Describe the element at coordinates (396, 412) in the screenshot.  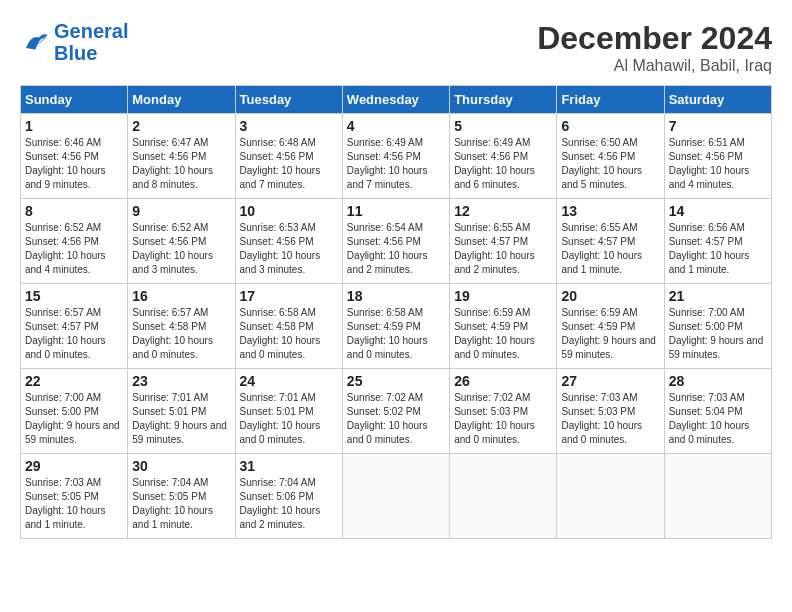
I see `week-row-4: 22Sunrise: 7:00 AMSunset: 5:00 PMDayligh…` at that location.